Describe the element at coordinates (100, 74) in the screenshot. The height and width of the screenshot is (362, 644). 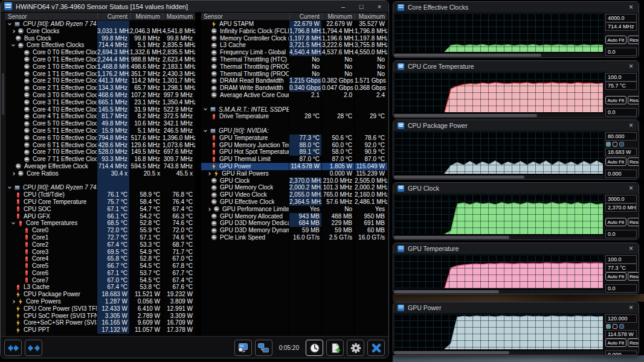
I see `sensor-row: Core 1 T1 Effective Clock1,176.2 MHz351.…` at that location.